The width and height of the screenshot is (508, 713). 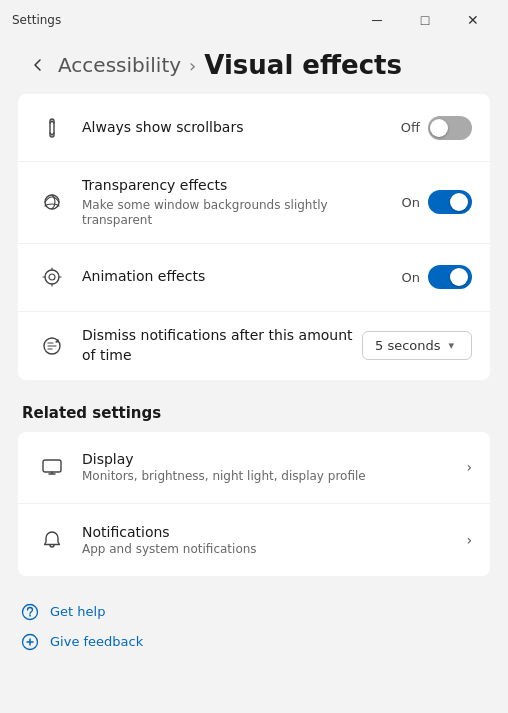 What do you see at coordinates (36, 20) in the screenshot?
I see `settings-title: Settings` at bounding box center [36, 20].